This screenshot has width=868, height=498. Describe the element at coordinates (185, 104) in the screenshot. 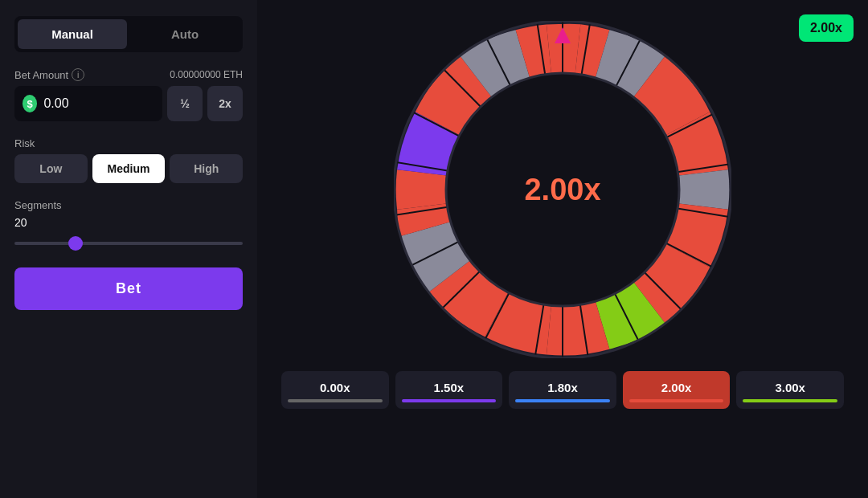

I see `half-button: ½` at that location.